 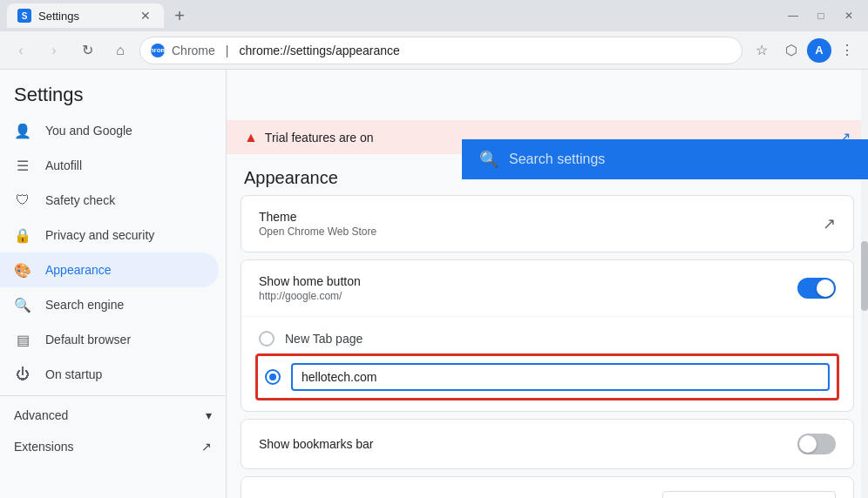 I want to click on sidebar-item-search-engine: 🔍 Search engine, so click(x=110, y=305).